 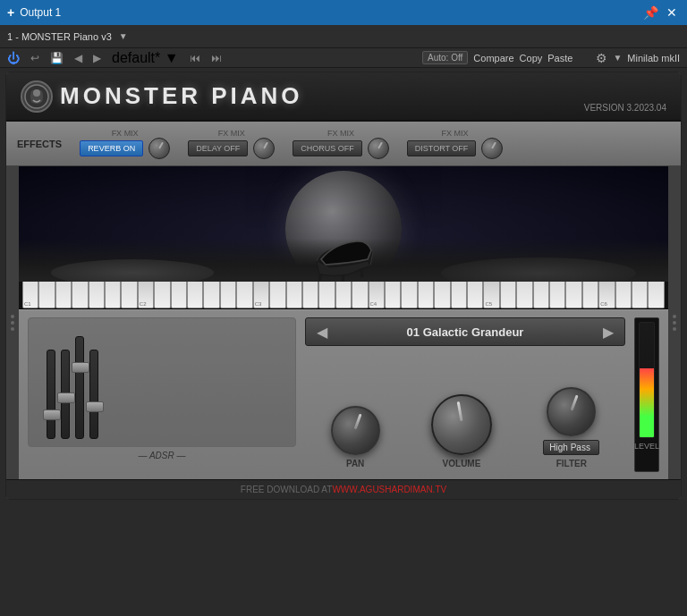 I want to click on distort-button: DISTORT OFF, so click(x=442, y=148).